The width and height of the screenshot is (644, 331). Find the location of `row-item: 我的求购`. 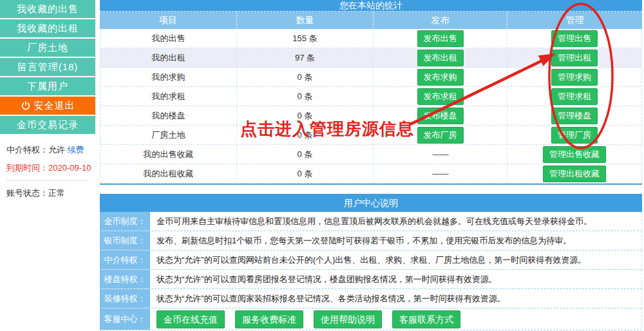

row-item: 我的求购 is located at coordinates (169, 77).